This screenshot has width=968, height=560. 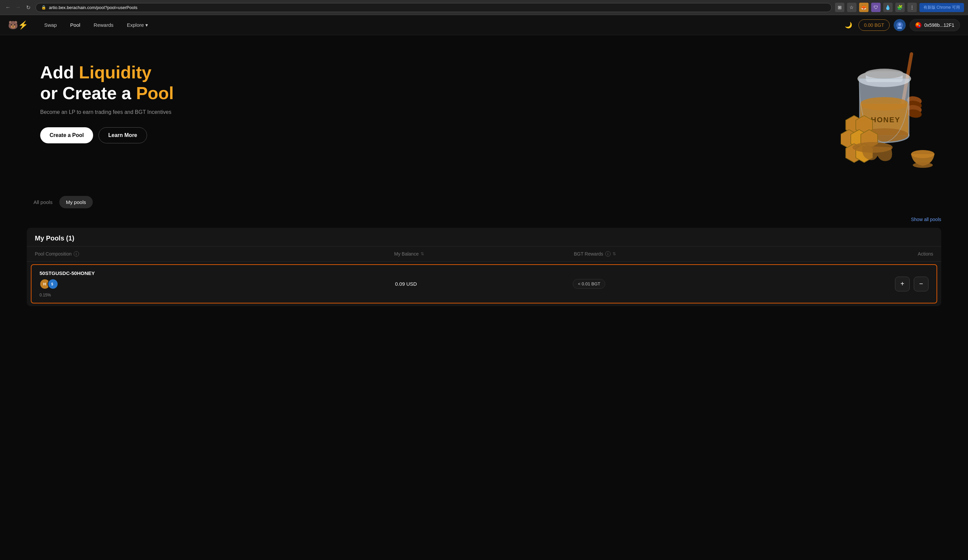 What do you see at coordinates (51, 25) in the screenshot?
I see `nav-swap: Swap` at bounding box center [51, 25].